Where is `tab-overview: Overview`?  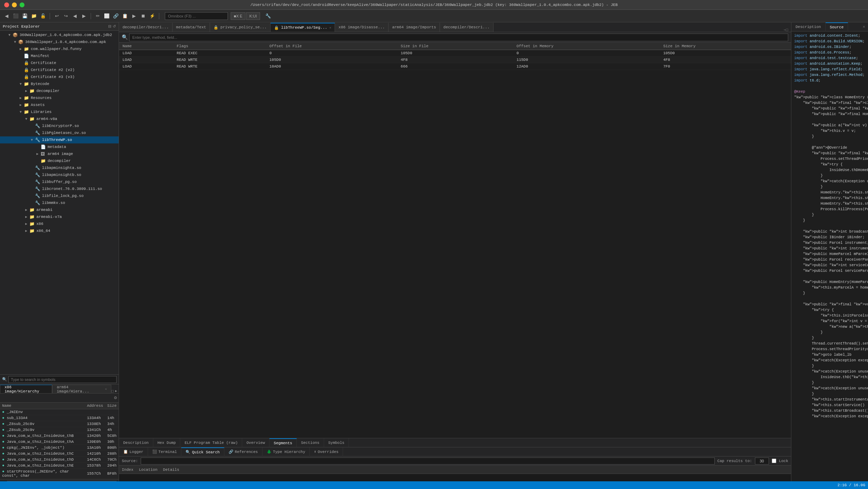
tab-overview: Overview is located at coordinates (256, 443).